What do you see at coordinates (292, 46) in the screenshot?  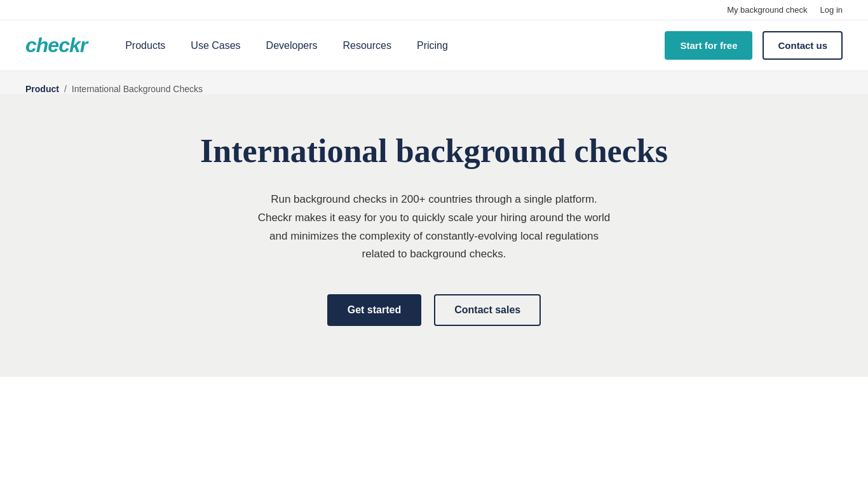 I see `nav-developers: Developers` at bounding box center [292, 46].